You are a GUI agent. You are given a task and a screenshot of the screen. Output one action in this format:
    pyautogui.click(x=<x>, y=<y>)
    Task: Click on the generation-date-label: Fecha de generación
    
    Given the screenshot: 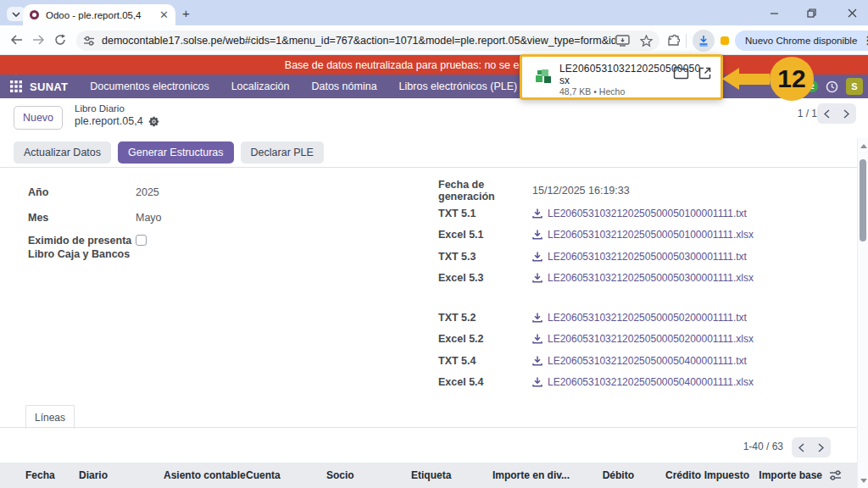 What is the action you would take?
    pyautogui.click(x=485, y=191)
    